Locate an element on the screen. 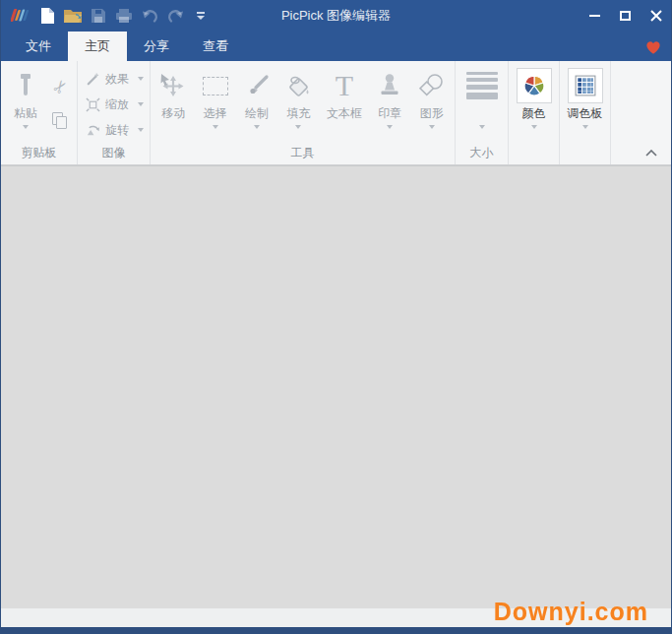 Image resolution: width=672 pixels, height=634 pixels. resize-button: 缩放 is located at coordinates (114, 104).